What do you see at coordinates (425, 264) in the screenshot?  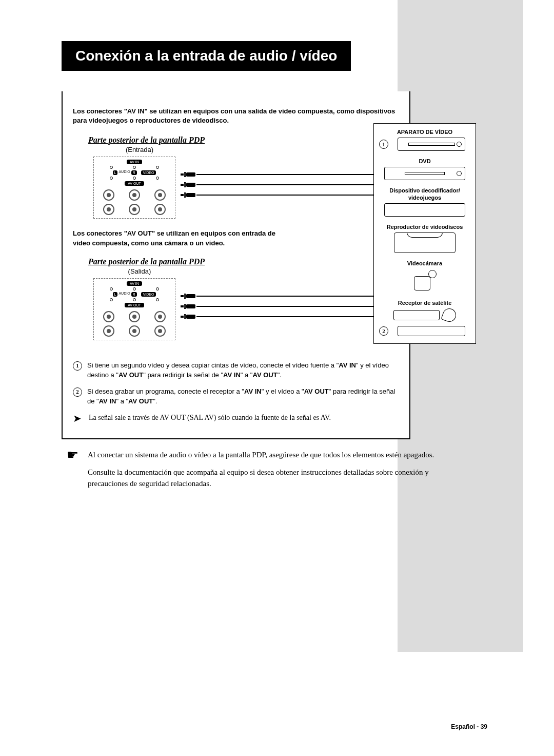 I see `device-camcorder-label: Videocámara` at bounding box center [425, 264].